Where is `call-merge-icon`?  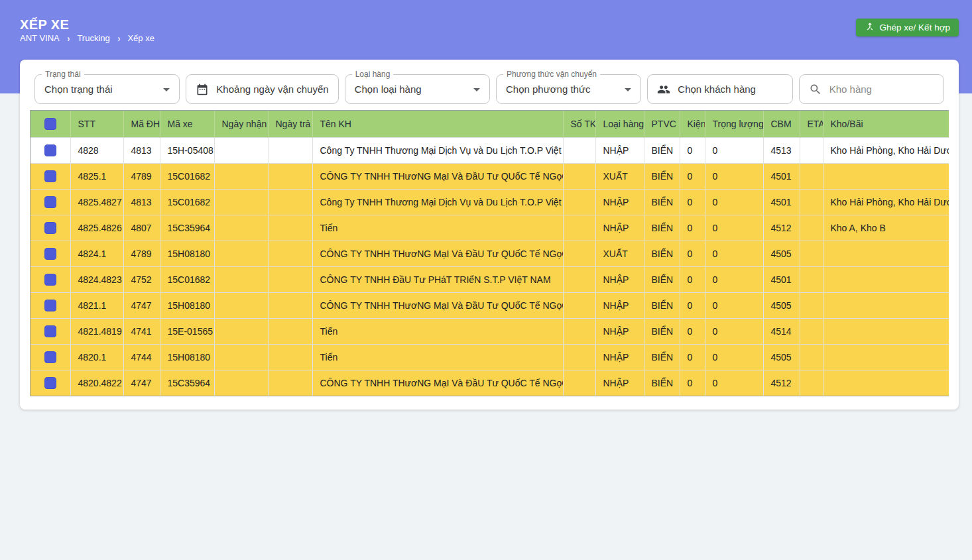 call-merge-icon is located at coordinates (870, 28).